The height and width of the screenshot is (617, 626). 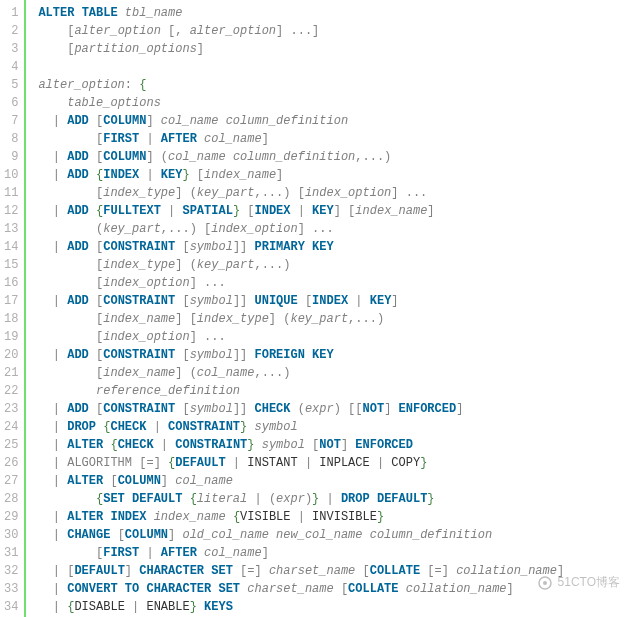 I want to click on code-line: | ALGORITHM [=] {DEFAULT | INSTANT | INP…, so click(x=301, y=463).